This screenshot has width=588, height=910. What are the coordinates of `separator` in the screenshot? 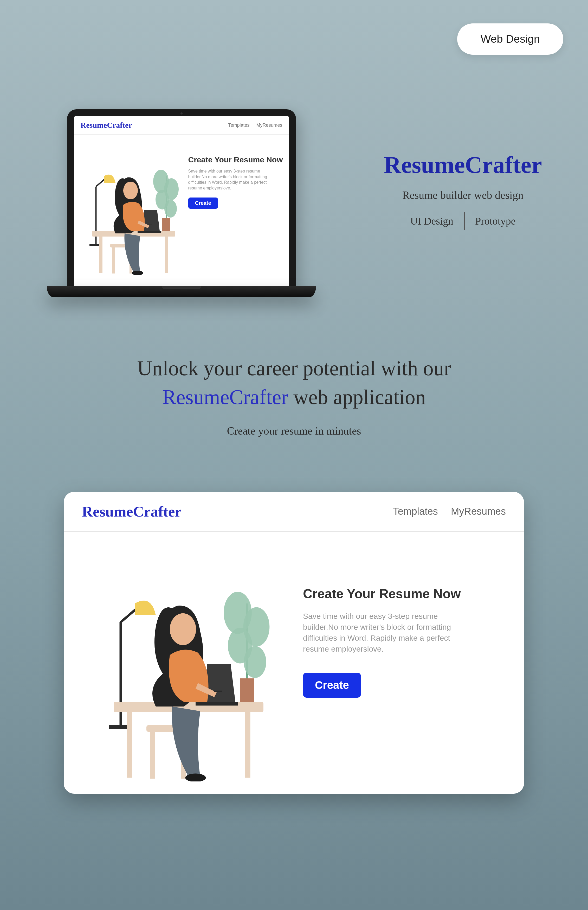 It's located at (464, 221).